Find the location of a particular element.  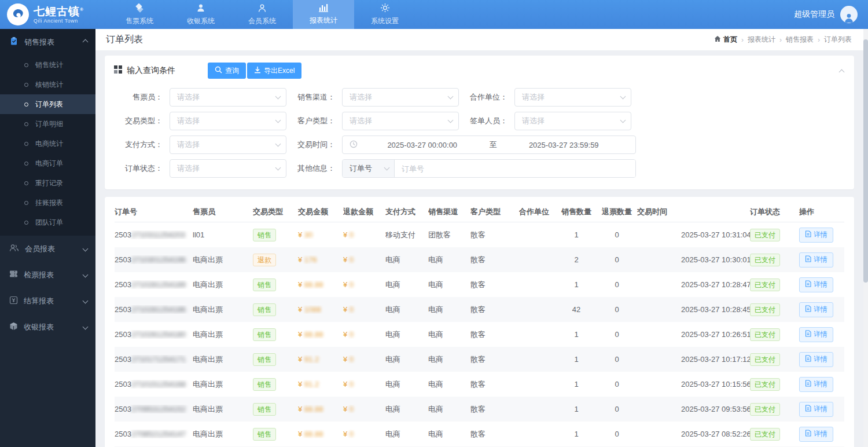

redacted-order-digits: 2710261254180 is located at coordinates (159, 335).